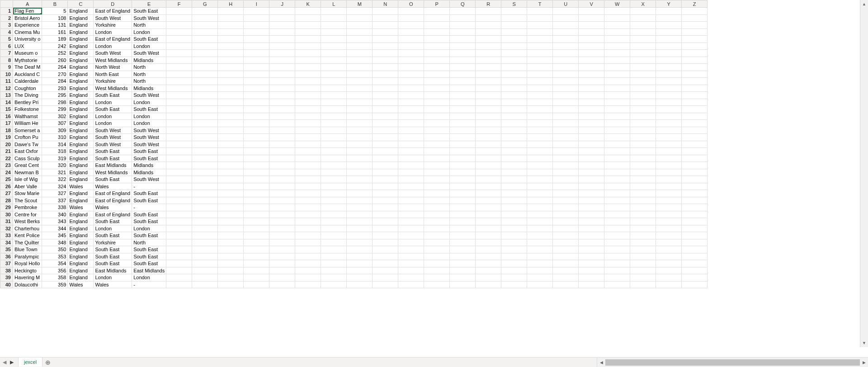  I want to click on cell: Dawe's Tw, so click(28, 144).